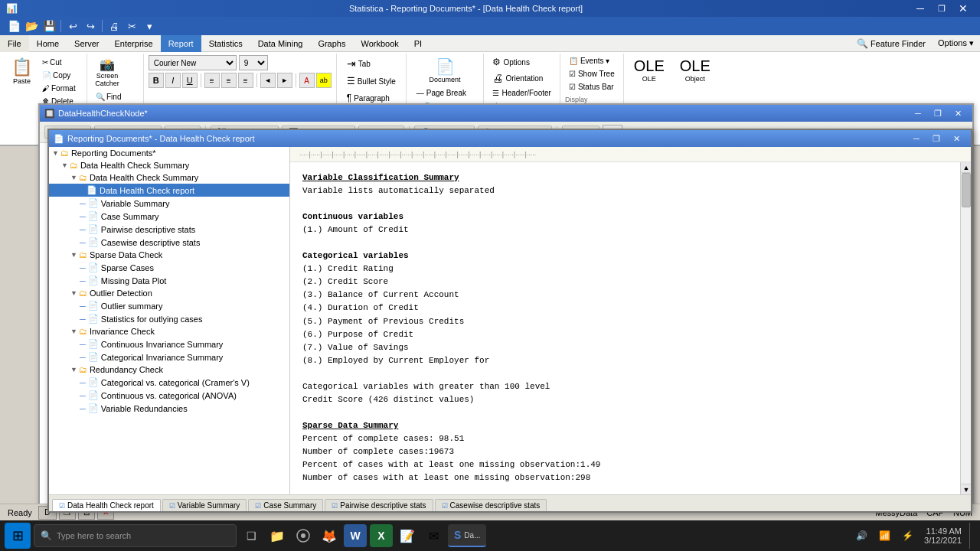 Image resolution: width=980 pixels, height=551 pixels. What do you see at coordinates (965, 328) in the screenshot?
I see `scrollbar-vertical: ▲ ▼` at bounding box center [965, 328].